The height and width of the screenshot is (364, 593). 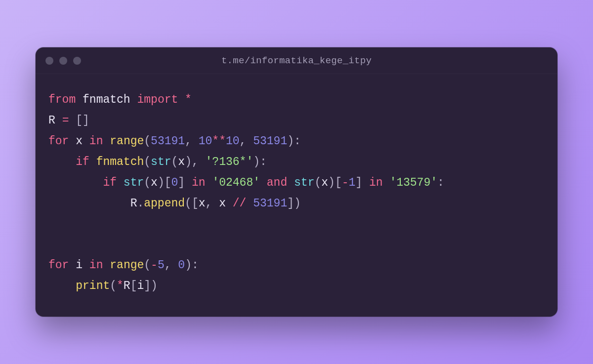 I want to click on colon: :, so click(x=441, y=183).